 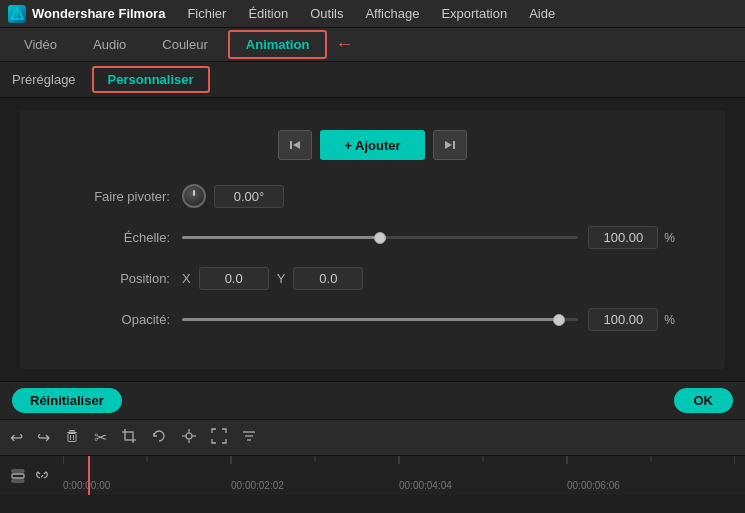 I want to click on timeline: 0:00:00:00 00:00:02:02 00:00:04:04 00:00…, so click(x=372, y=475).